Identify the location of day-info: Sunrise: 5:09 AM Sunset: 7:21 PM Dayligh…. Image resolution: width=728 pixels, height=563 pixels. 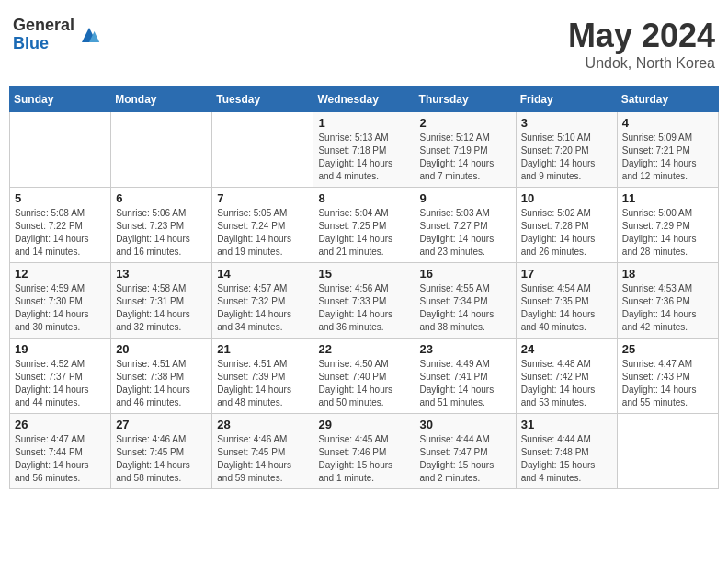
(667, 157).